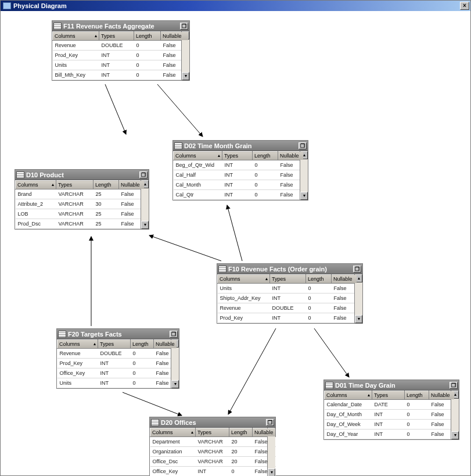 This screenshot has width=471, height=476. I want to click on cell-nul: False, so click(344, 288).